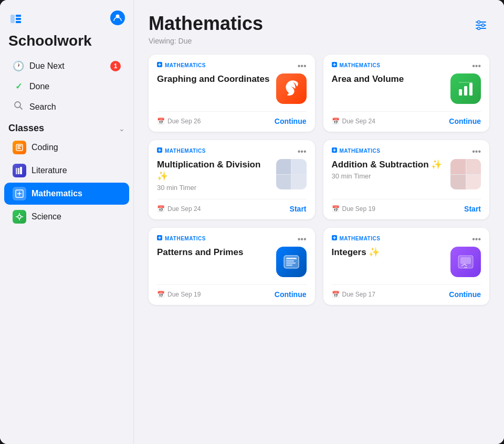  Describe the element at coordinates (184, 294) in the screenshot. I see `card-patterns-due-text: Due Sep 19` at that location.